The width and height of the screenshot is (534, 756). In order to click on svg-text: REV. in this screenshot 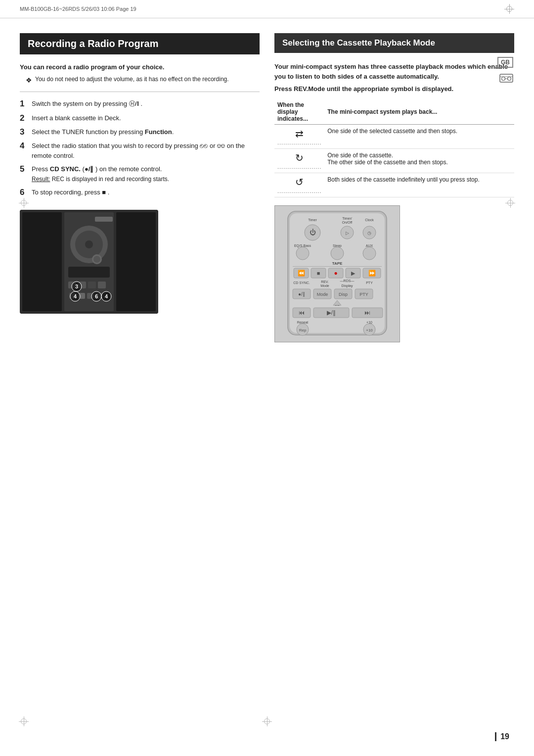, I will do `click(325, 282)`.